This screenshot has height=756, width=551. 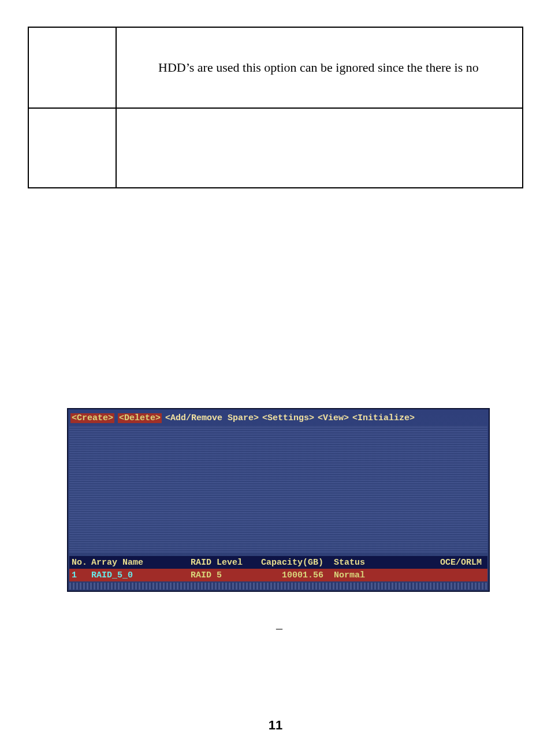 What do you see at coordinates (373, 576) in the screenshot?
I see `row-status: Normal` at bounding box center [373, 576].